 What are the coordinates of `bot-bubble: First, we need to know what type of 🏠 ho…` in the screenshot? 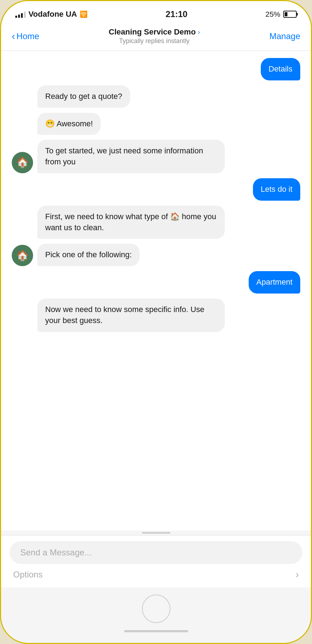 It's located at (131, 222).